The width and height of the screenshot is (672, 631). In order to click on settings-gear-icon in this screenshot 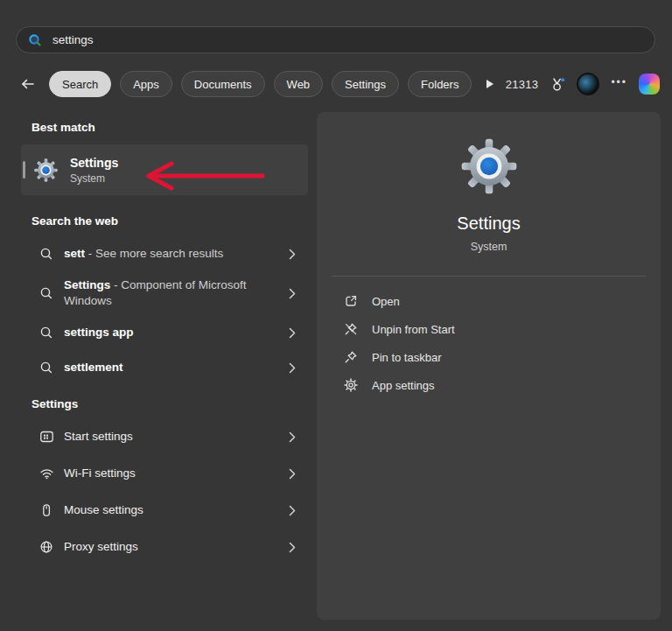, I will do `click(46, 170)`.